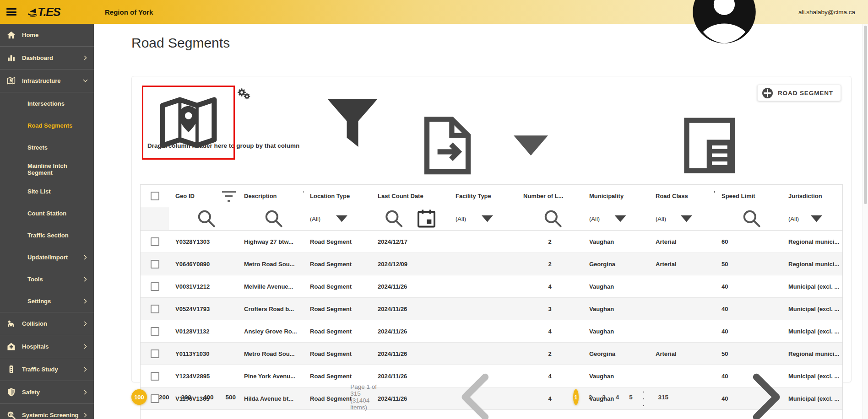 This screenshot has width=868, height=419. What do you see at coordinates (427, 219) in the screenshot?
I see `calendar-icon` at bounding box center [427, 219].